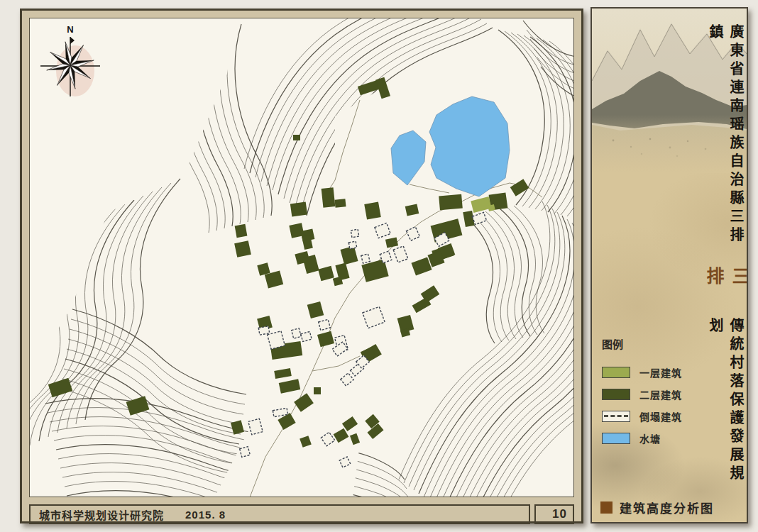 This screenshot has width=758, height=532. I want to click on legend-label: 一层建筑, so click(661, 372).